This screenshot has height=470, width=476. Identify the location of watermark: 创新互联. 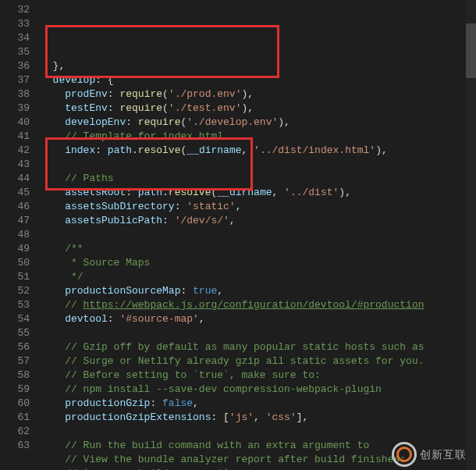
(430, 454).